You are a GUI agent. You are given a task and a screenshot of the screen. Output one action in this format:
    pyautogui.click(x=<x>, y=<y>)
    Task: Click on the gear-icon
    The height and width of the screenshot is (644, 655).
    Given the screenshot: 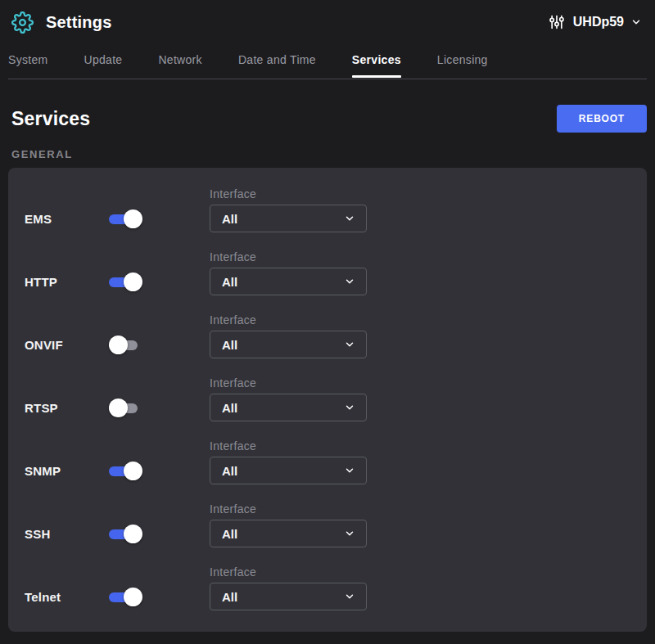 What is the action you would take?
    pyautogui.click(x=23, y=23)
    